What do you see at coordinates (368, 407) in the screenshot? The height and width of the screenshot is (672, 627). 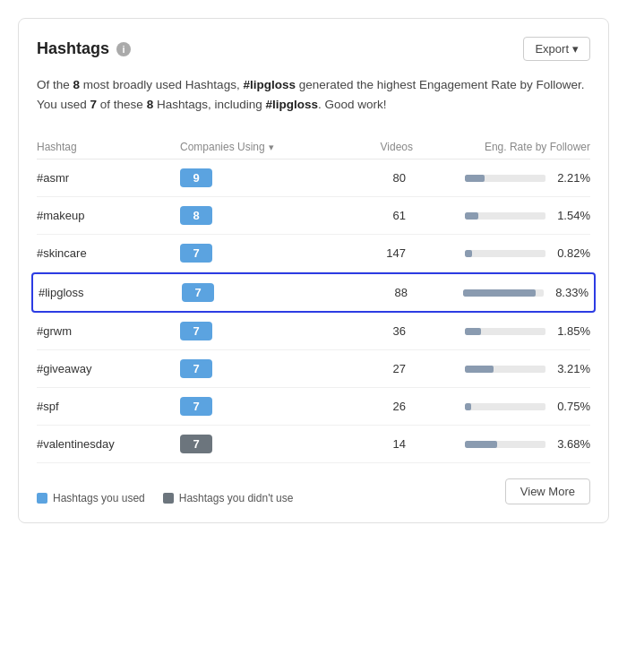 I see `videos-cell: 26` at bounding box center [368, 407].